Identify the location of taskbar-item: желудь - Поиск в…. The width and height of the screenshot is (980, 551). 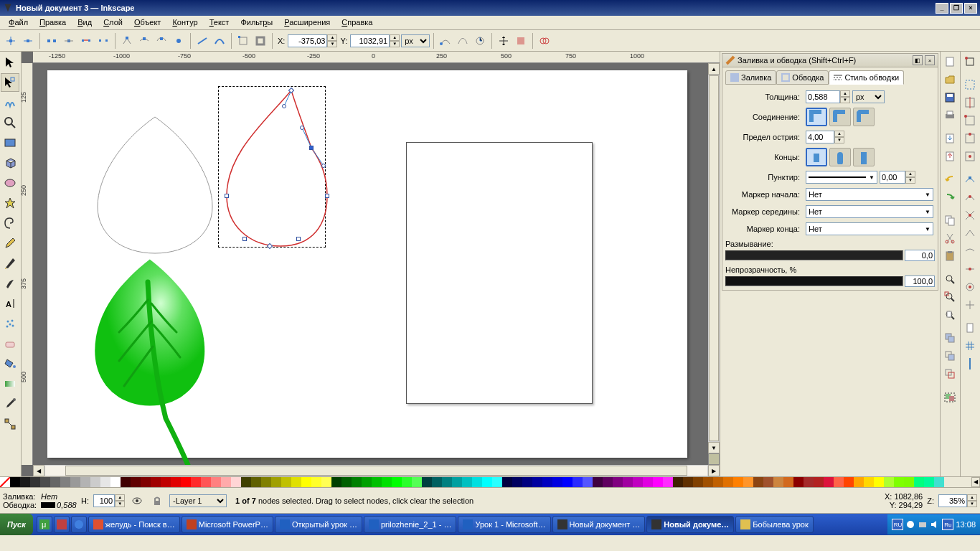
(134, 524).